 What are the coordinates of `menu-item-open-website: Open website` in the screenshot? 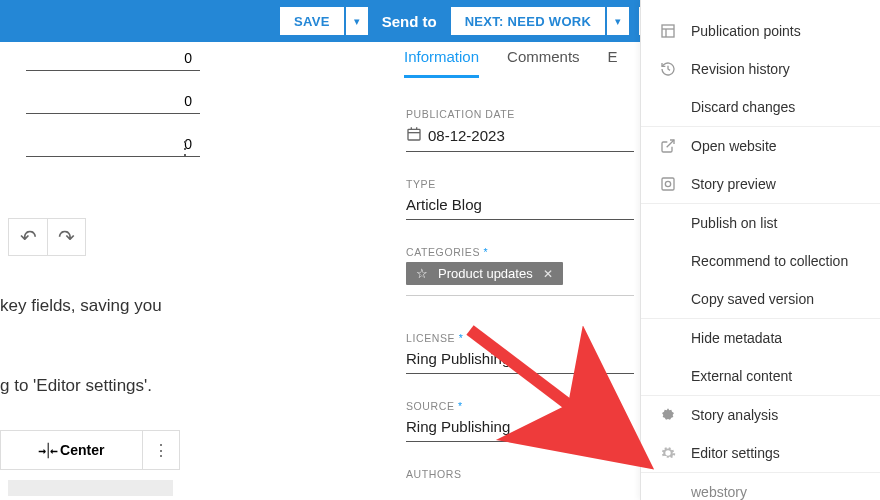 It's located at (760, 146).